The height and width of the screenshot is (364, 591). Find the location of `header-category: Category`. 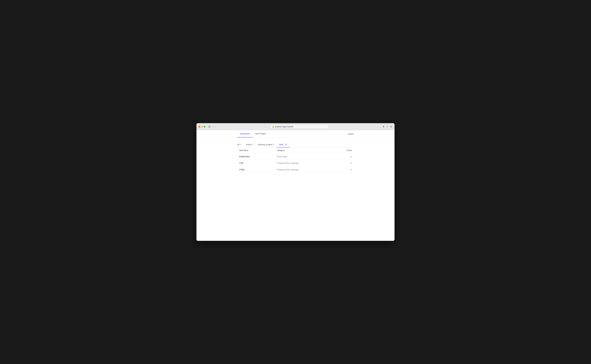

header-category: Category is located at coordinates (295, 150).